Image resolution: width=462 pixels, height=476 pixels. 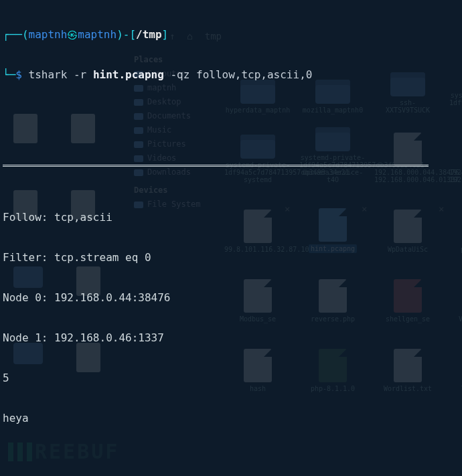 I want to click on blank-line, so click(x=231, y=129).